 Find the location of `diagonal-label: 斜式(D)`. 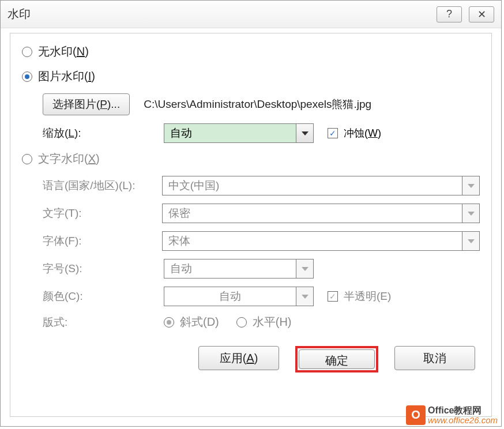

diagonal-label: 斜式(D) is located at coordinates (200, 322).